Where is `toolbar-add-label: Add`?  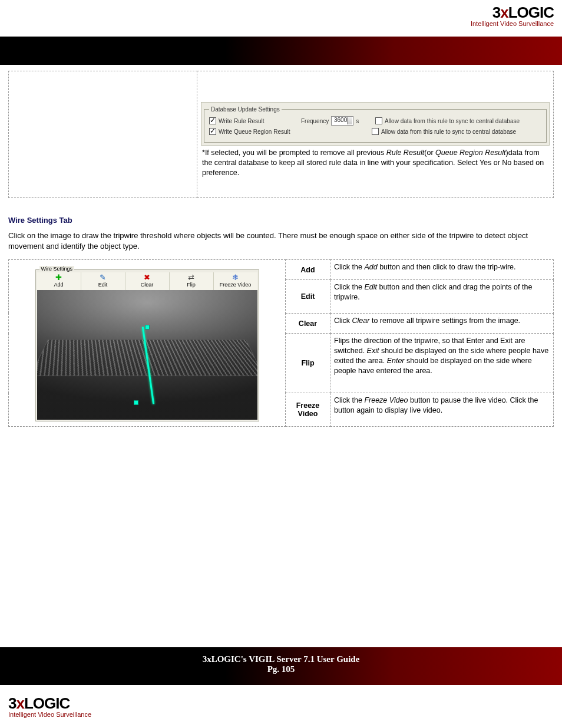
toolbar-add-label: Add is located at coordinates (58, 285).